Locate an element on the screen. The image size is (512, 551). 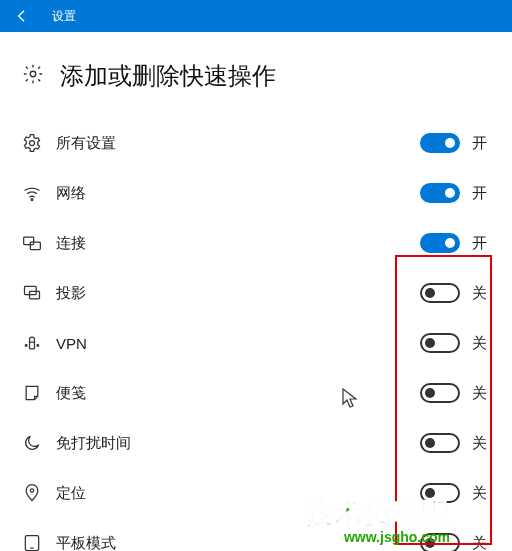
note-icon is located at coordinates (39, 393).